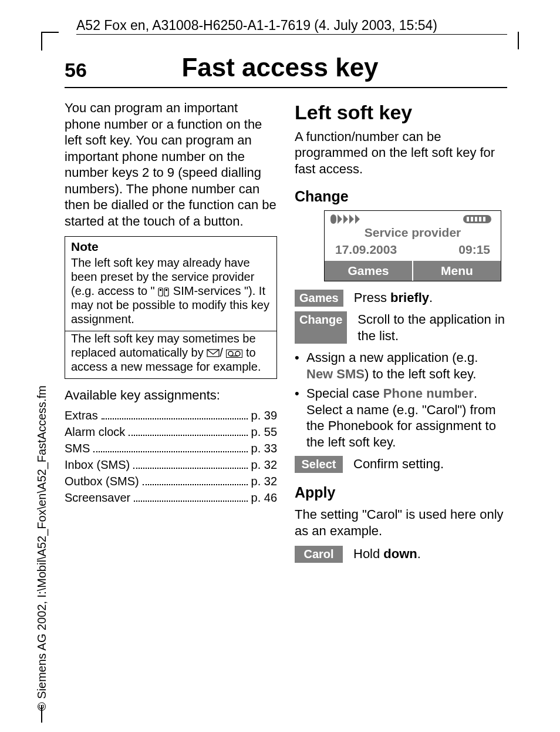  Describe the element at coordinates (97, 465) in the screenshot. I see `assignment-name: Inbox (SMS)` at that location.